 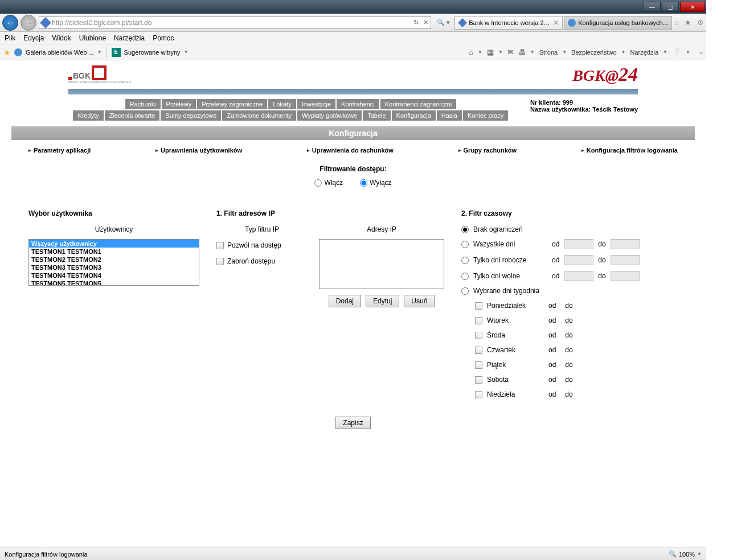 What do you see at coordinates (382, 264) in the screenshot?
I see `ip-textarea` at bounding box center [382, 264].